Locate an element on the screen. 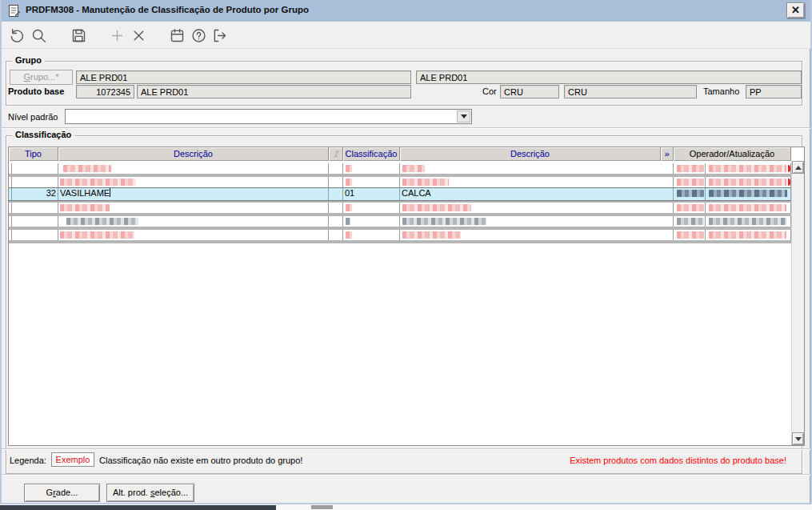  grupo-desc-field: ALE PRD01 is located at coordinates (609, 77).